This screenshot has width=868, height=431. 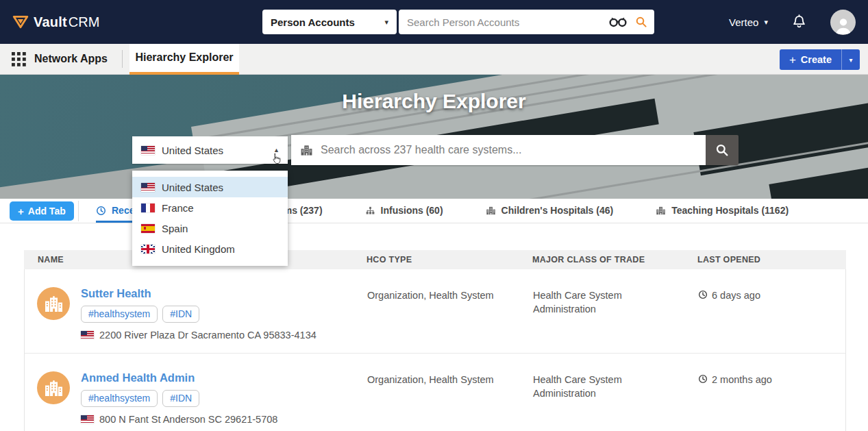 I want to click on country-option: United Kingdom, so click(x=210, y=249).